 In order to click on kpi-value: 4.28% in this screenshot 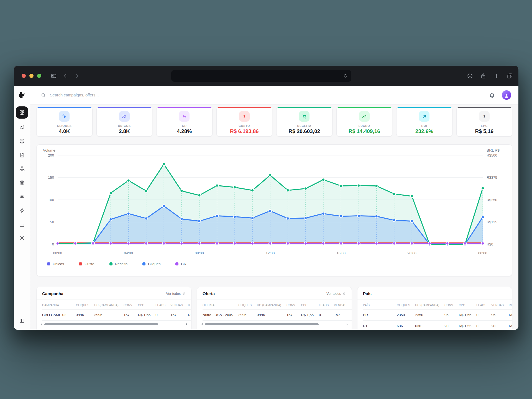, I will do `click(184, 131)`.